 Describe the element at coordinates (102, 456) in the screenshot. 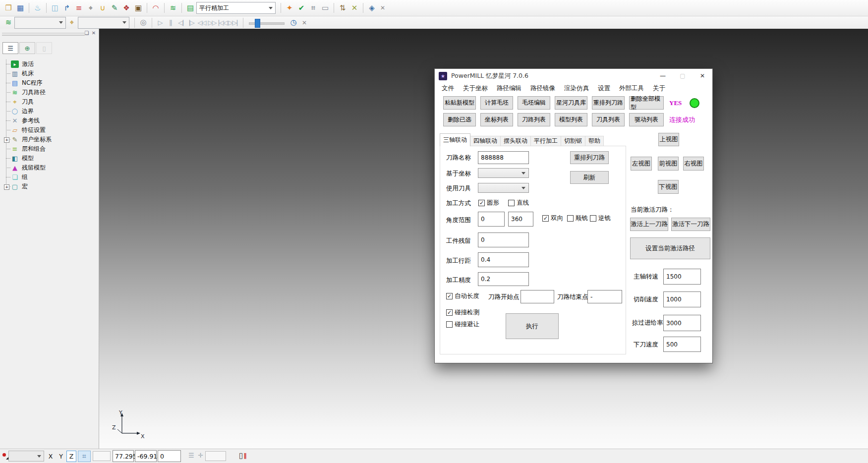

I see `status-blank-field` at that location.